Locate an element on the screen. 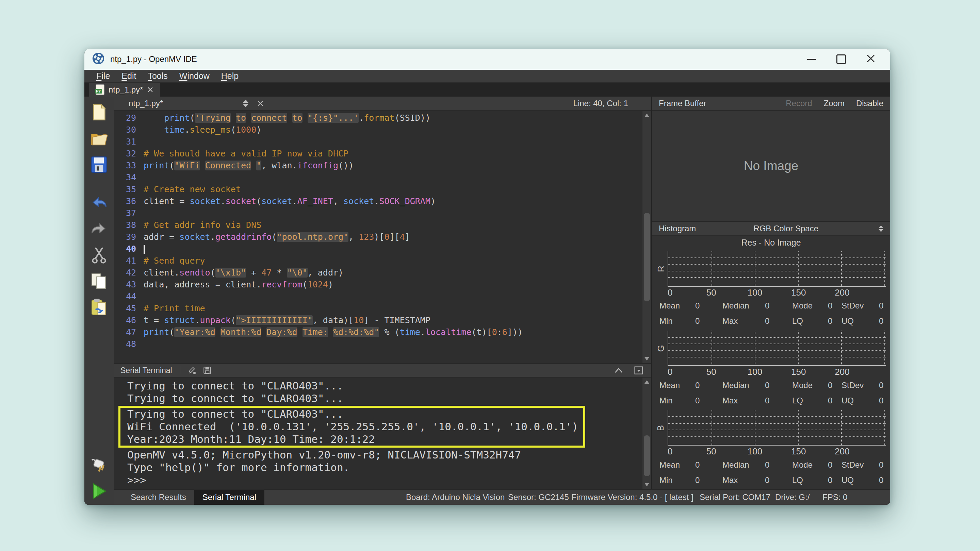  code-line-45: 45# Print time is located at coordinates (383, 308).